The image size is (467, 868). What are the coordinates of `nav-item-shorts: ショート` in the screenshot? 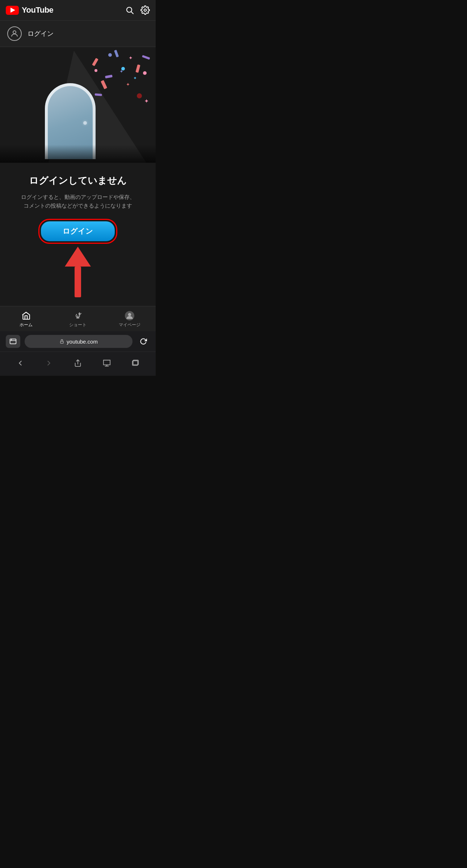 It's located at (77, 320).